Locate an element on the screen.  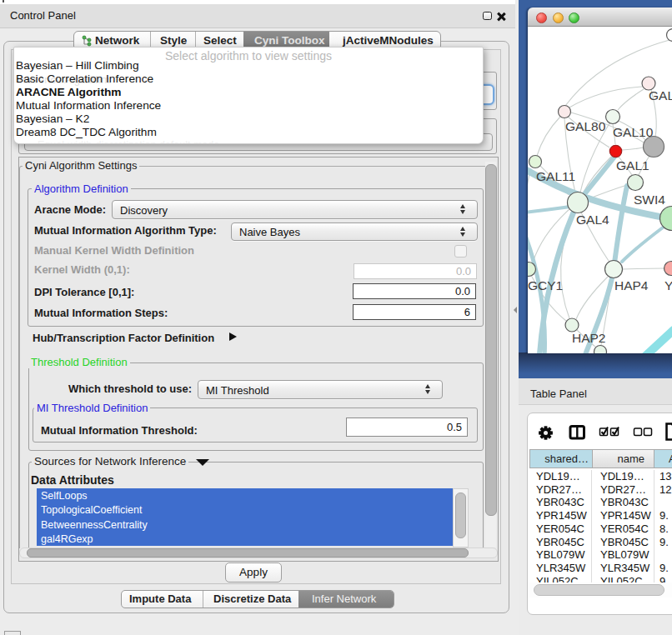
svg-text: GAL4 is located at coordinates (593, 220).